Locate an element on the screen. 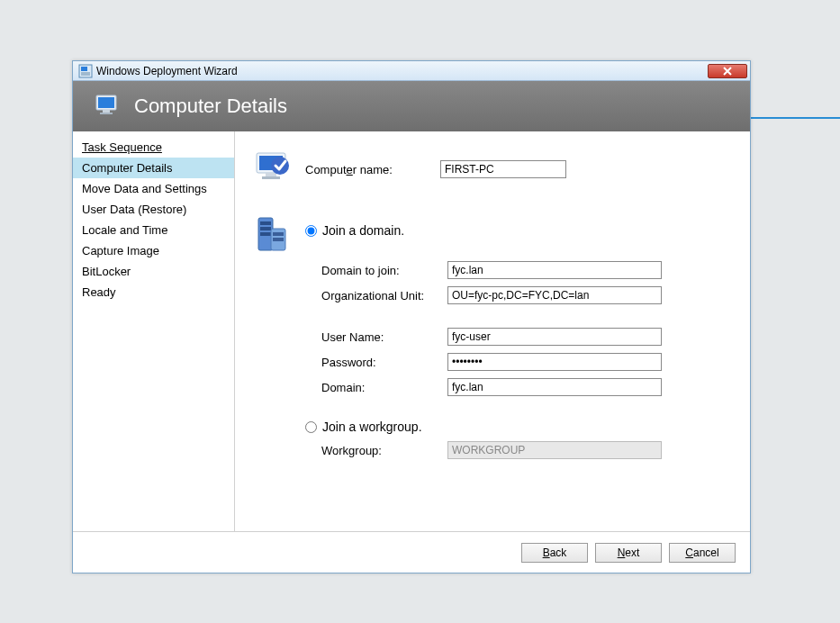 The width and height of the screenshot is (840, 623). ou-input is located at coordinates (555, 295).